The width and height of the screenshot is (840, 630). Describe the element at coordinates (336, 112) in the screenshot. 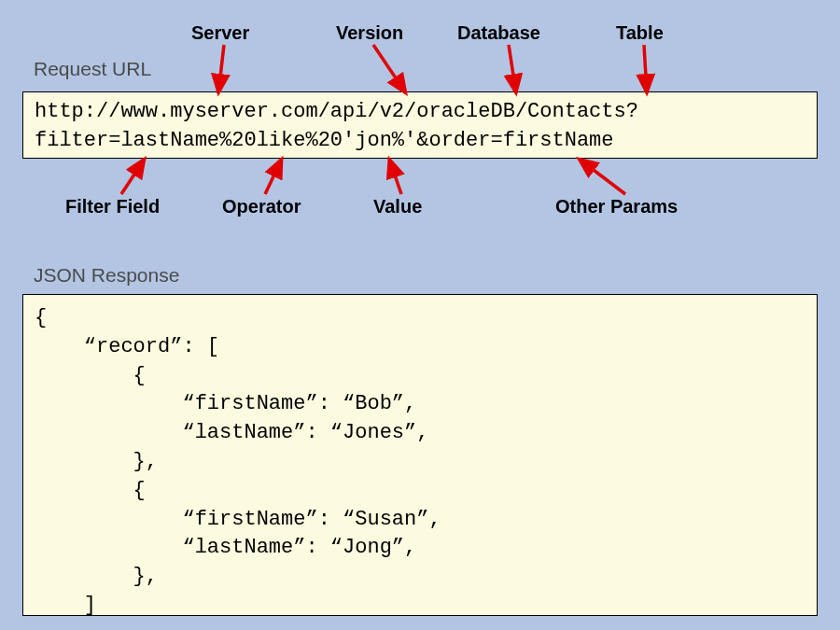

I see `url-line1: http://www.myserver.com/api/v2/oracleDB/…` at that location.